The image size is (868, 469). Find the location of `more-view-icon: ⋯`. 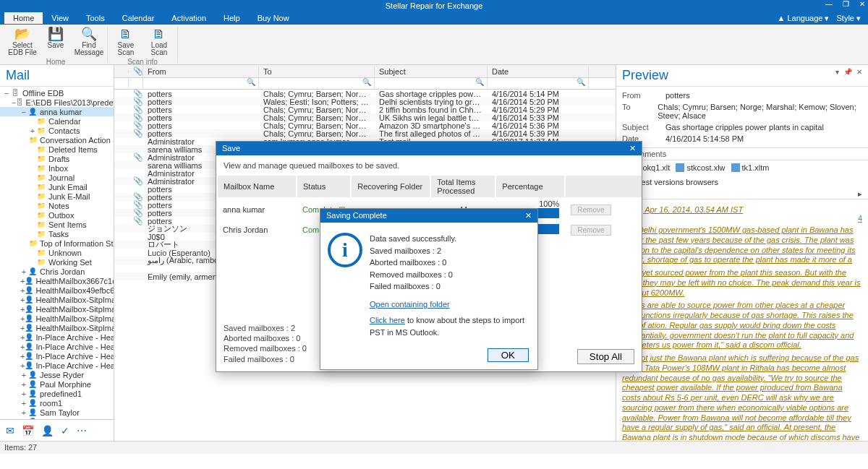

more-view-icon: ⋯ is located at coordinates (82, 431).